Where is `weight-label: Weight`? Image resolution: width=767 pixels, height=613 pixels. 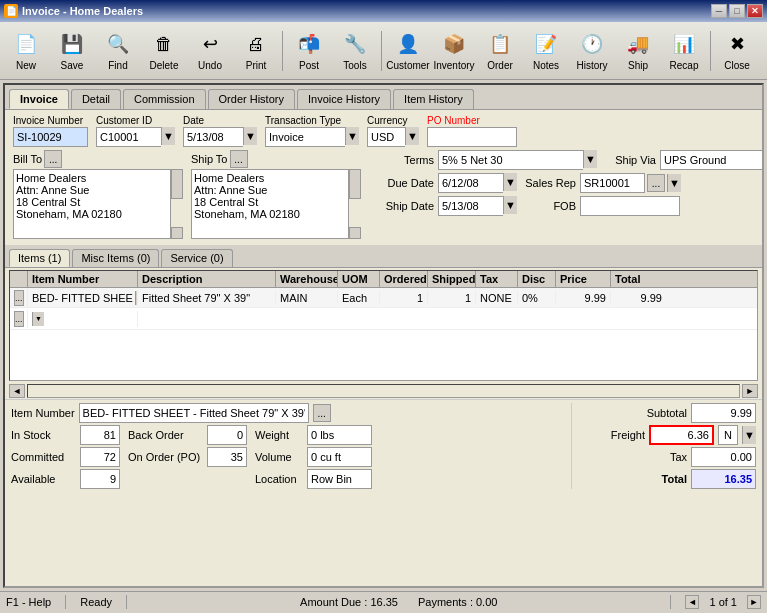 weight-label: Weight is located at coordinates (279, 435).